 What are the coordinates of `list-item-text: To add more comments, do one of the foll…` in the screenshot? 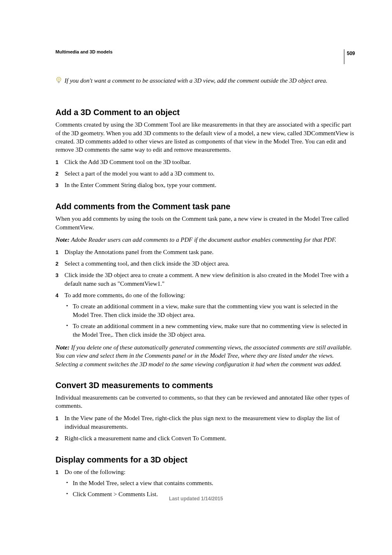 It's located at (125, 295).